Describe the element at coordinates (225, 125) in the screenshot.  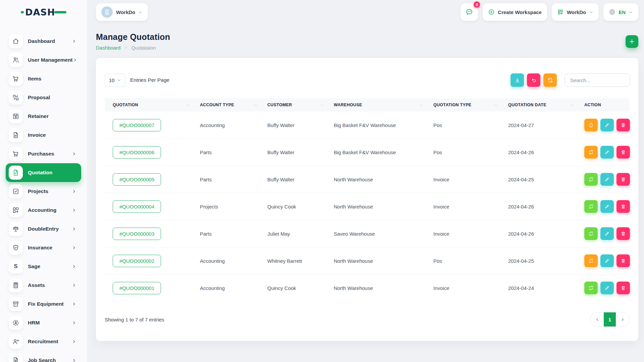
I see `account-type-cell: Accounting` at that location.